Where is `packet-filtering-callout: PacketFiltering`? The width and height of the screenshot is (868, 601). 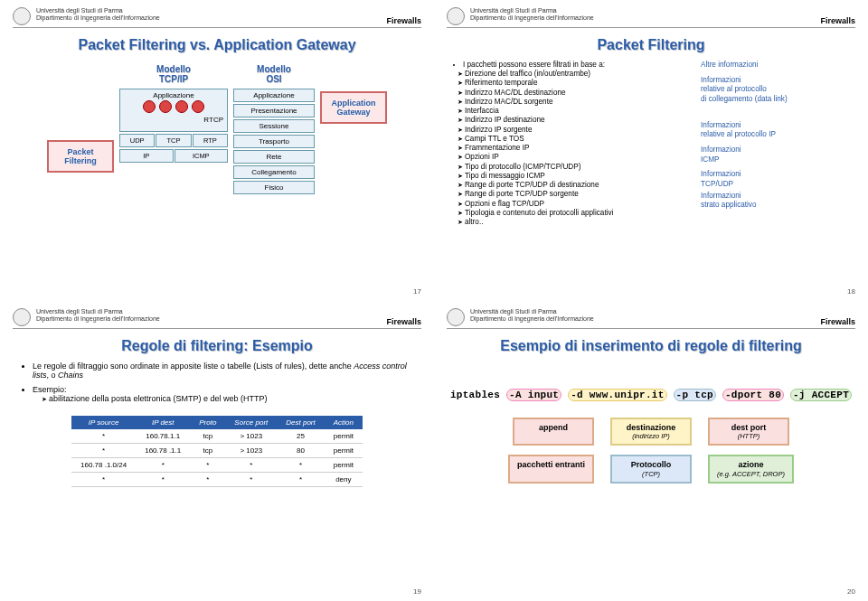 packet-filtering-callout: PacketFiltering is located at coordinates (80, 156).